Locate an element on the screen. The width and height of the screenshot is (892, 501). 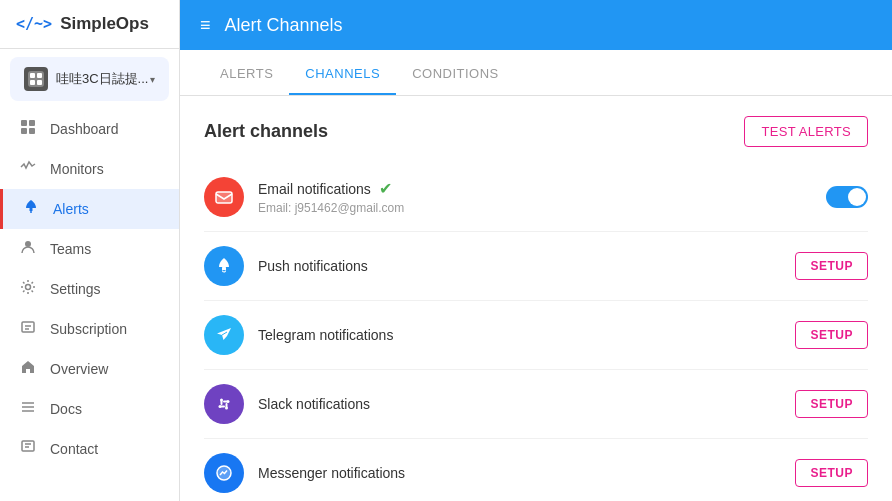
sidebar-item-teams: Teams is located at coordinates (90, 249).